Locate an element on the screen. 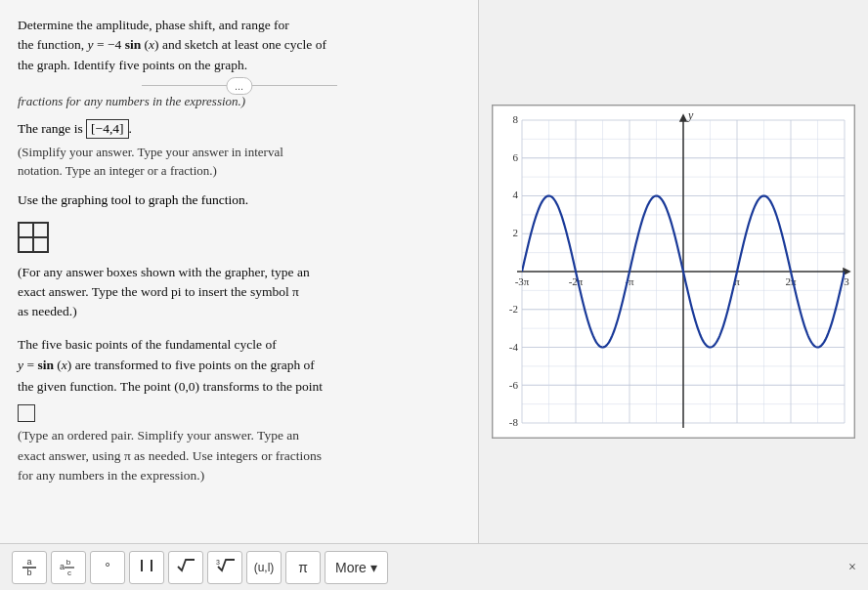 Image resolution: width=868 pixels, height=590 pixels. expand-button: ... is located at coordinates (239, 86).